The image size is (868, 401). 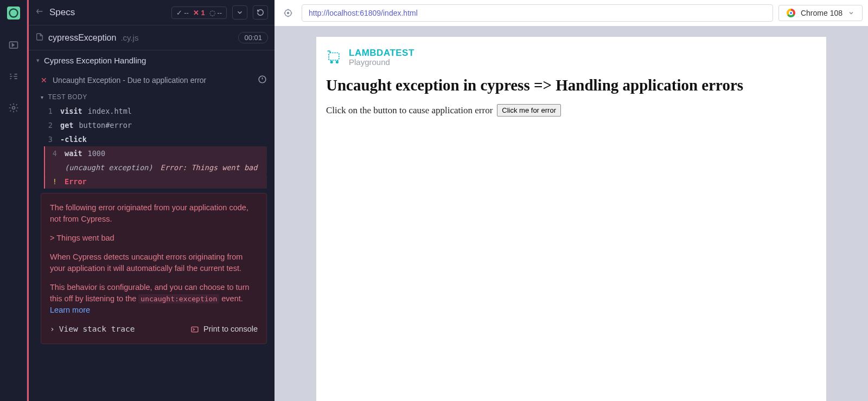 What do you see at coordinates (791, 13) in the screenshot?
I see `chrome-icon` at bounding box center [791, 13].